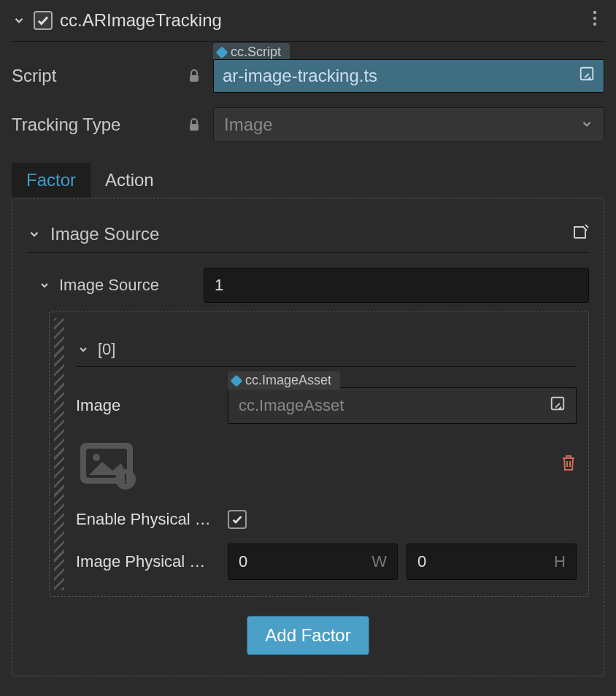  I want to click on image-source-section-head: Image Source, so click(308, 233).